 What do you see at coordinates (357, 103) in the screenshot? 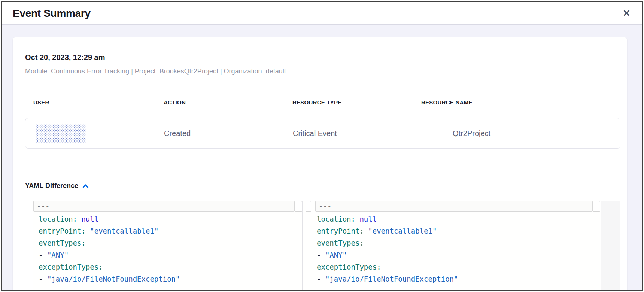
I see `column-header-resource-type: RESOURCE TYPE` at bounding box center [357, 103].